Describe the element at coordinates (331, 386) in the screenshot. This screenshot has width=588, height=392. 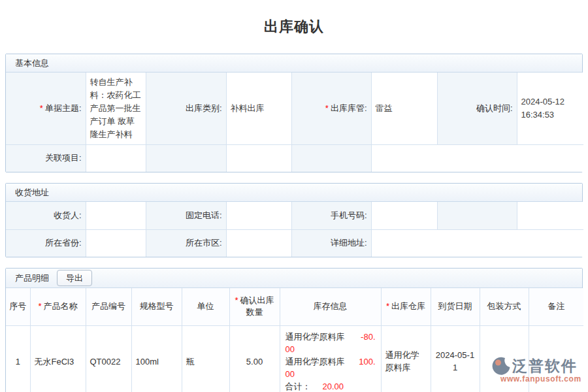
I see `inventory-total-line: 合计：20.00` at that location.